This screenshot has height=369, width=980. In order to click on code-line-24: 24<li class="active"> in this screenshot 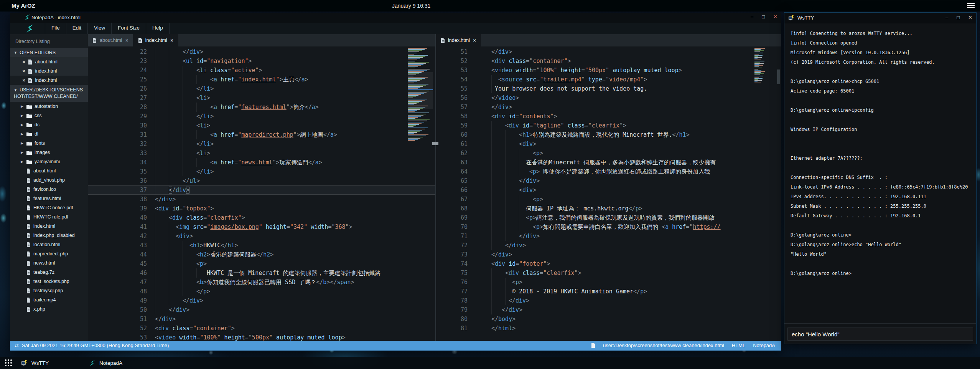, I will do `click(262, 70)`.